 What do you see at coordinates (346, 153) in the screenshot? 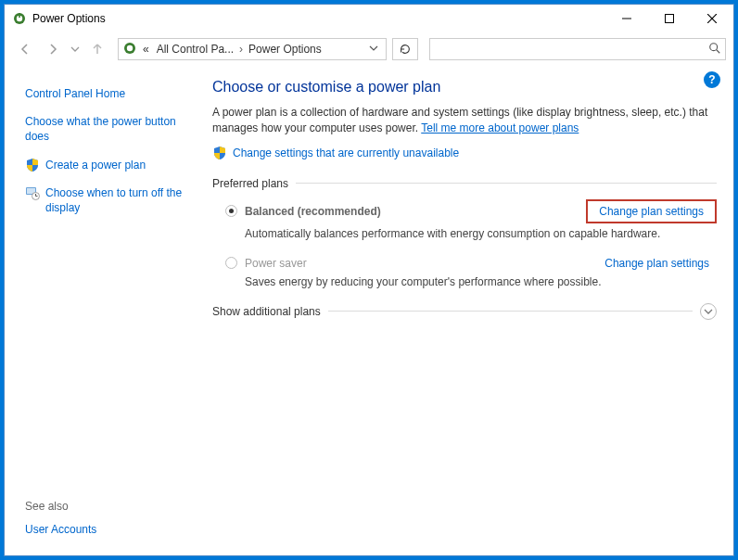
I see `change-unavailable-settings-link: Change settings that are currently unava…` at bounding box center [346, 153].